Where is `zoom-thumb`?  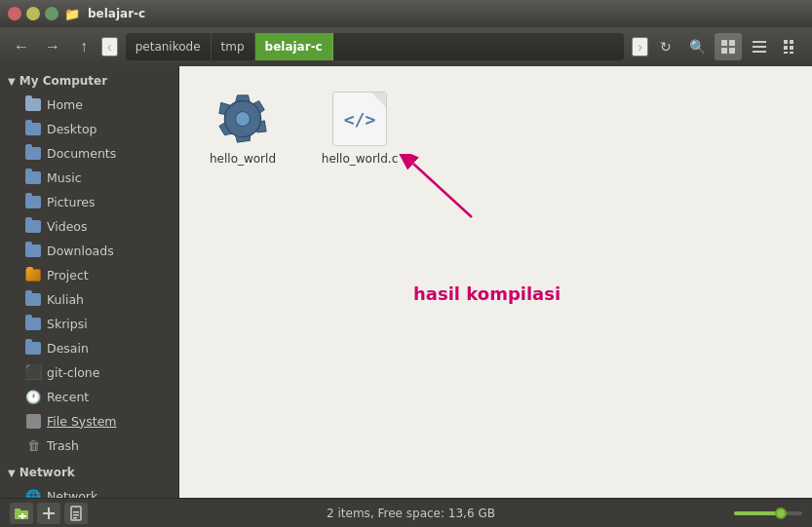
zoom-thumb is located at coordinates (781, 513).